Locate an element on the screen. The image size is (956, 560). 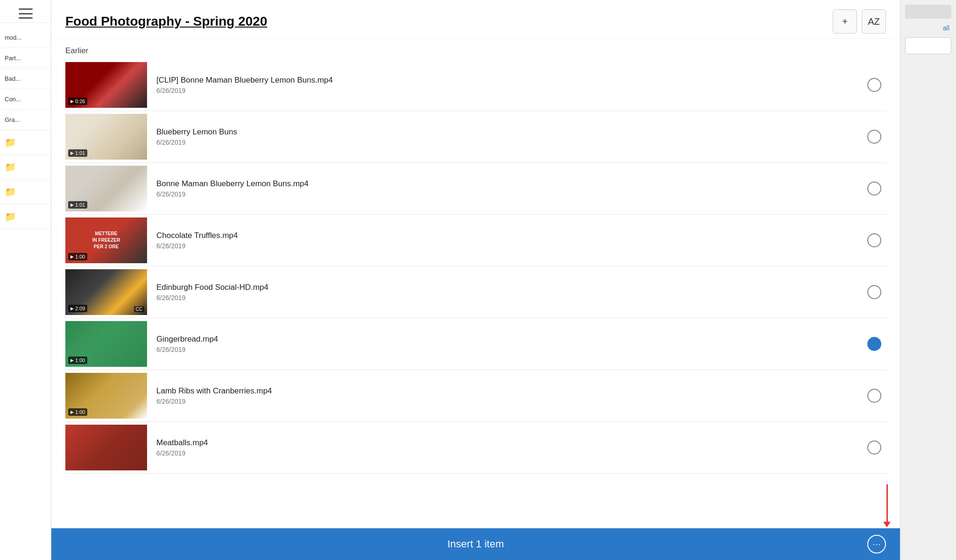
sidebar-item-4: Gra... is located at coordinates (25, 120).